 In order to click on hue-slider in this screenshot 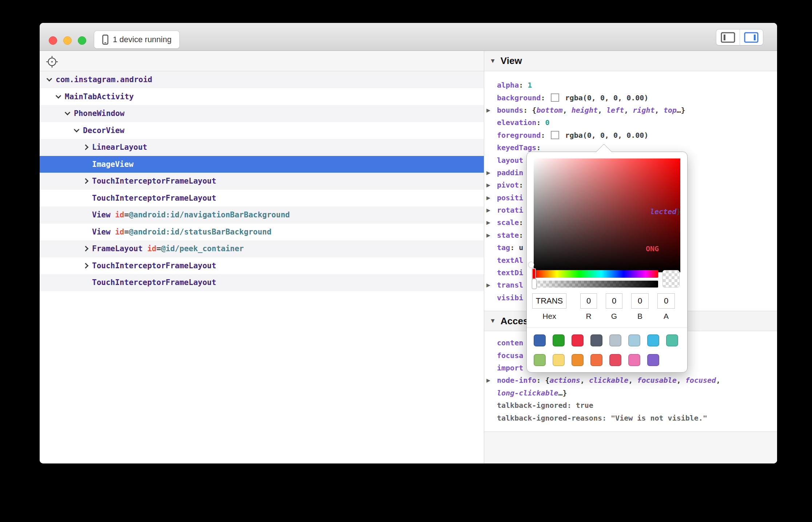, I will do `click(596, 274)`.